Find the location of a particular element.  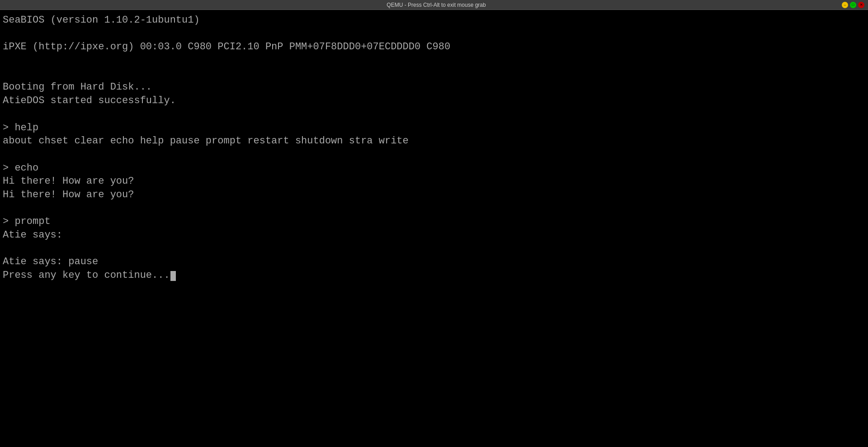

cursor-blink is located at coordinates (173, 276).